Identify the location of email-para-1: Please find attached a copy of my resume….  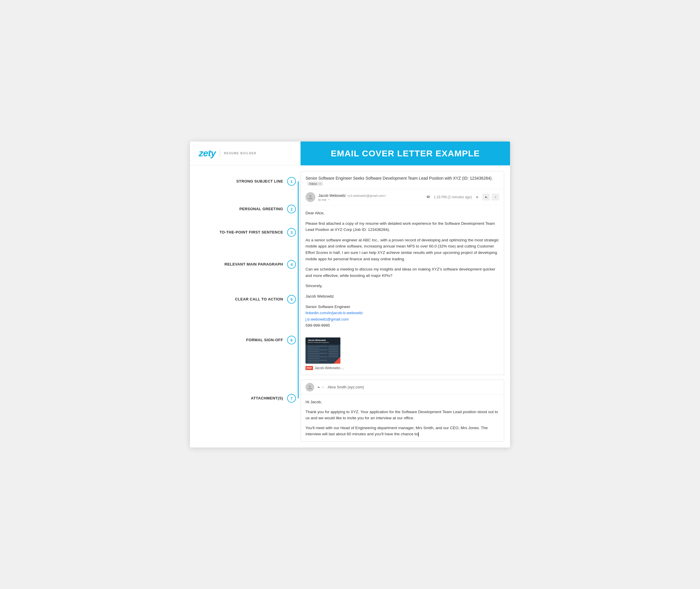
(402, 227).